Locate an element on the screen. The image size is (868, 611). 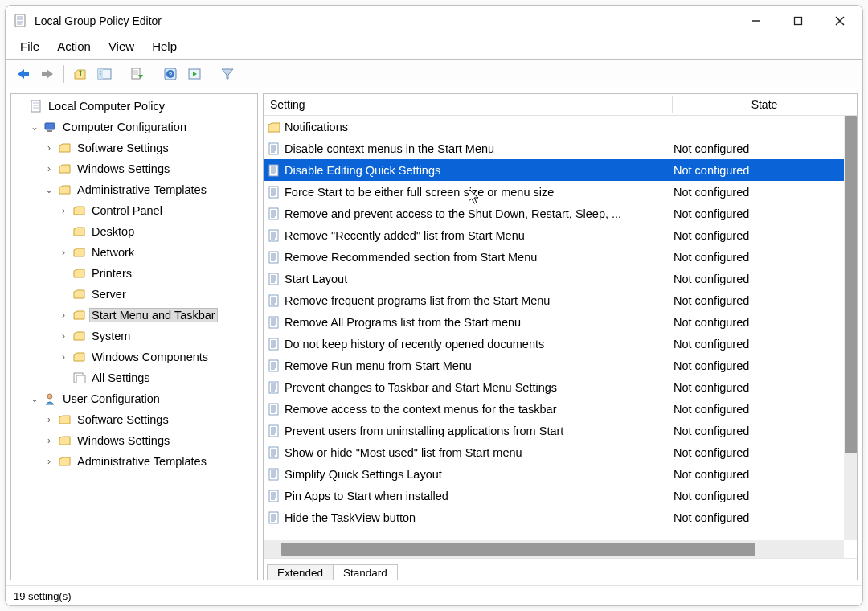
tree-user-configuration: ⌄User Configuration is located at coordinates (135, 399).